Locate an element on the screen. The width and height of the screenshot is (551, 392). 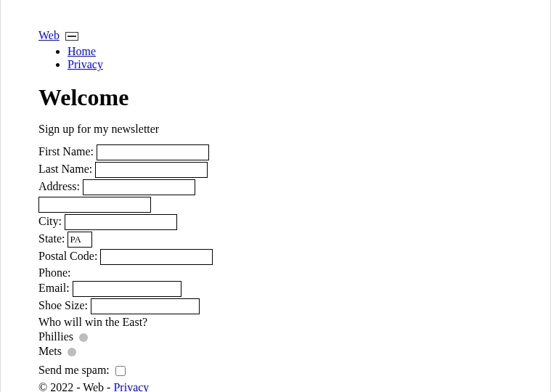
city-input is located at coordinates (121, 222).